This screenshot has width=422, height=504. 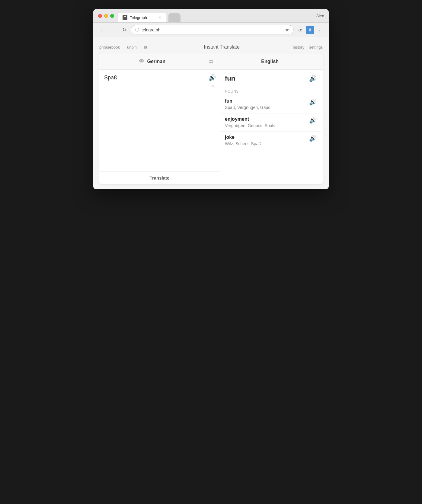 What do you see at coordinates (267, 137) in the screenshot?
I see `synonym-word-joke: joke` at bounding box center [267, 137].